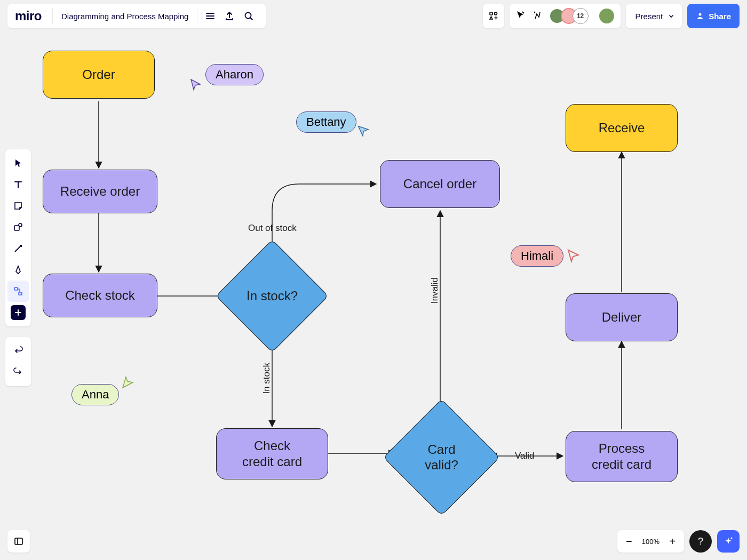 This screenshot has width=747, height=560. Describe the element at coordinates (18, 291) in the screenshot. I see `tool-diagram` at that location.